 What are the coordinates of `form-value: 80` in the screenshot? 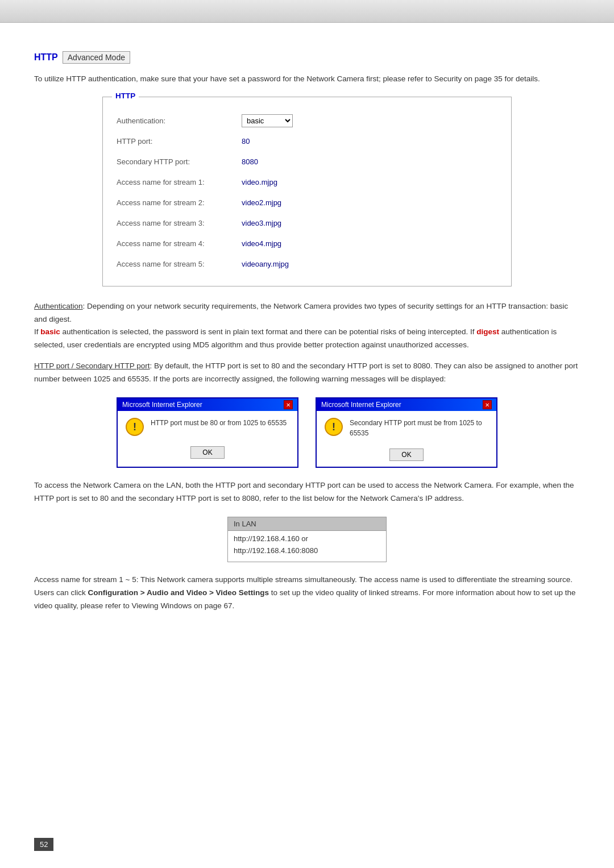 It's located at (370, 142).